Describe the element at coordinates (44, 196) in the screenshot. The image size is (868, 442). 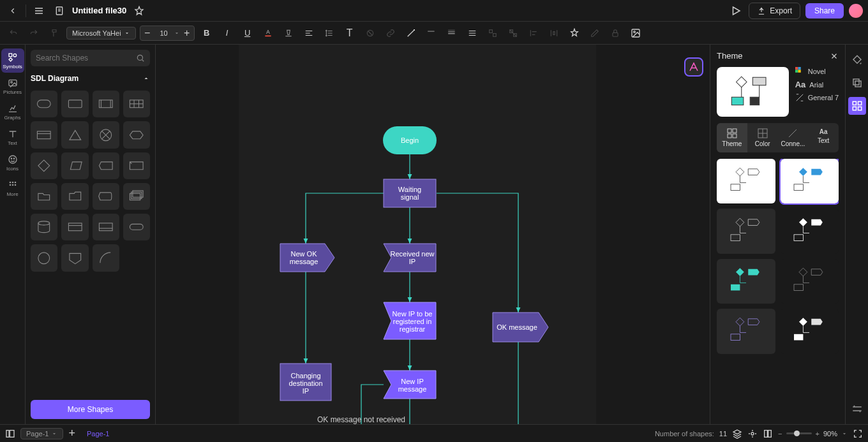
I see `shape-folder` at that location.